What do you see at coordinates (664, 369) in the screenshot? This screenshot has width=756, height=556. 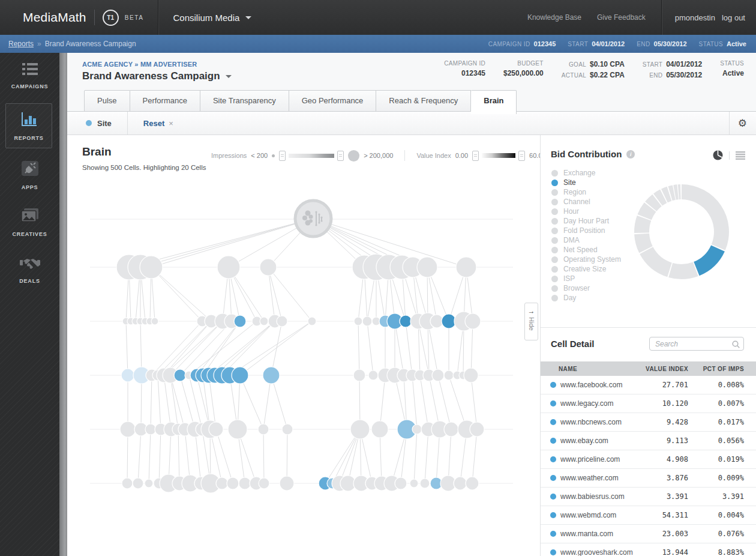 I see `column-header-value-index: VALUE INDEX` at bounding box center [664, 369].